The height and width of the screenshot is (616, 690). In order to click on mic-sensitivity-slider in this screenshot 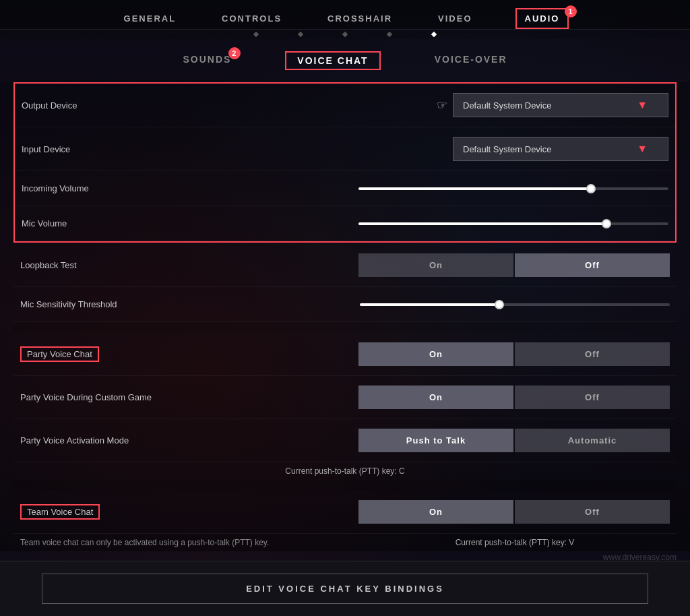, I will do `click(515, 305)`.